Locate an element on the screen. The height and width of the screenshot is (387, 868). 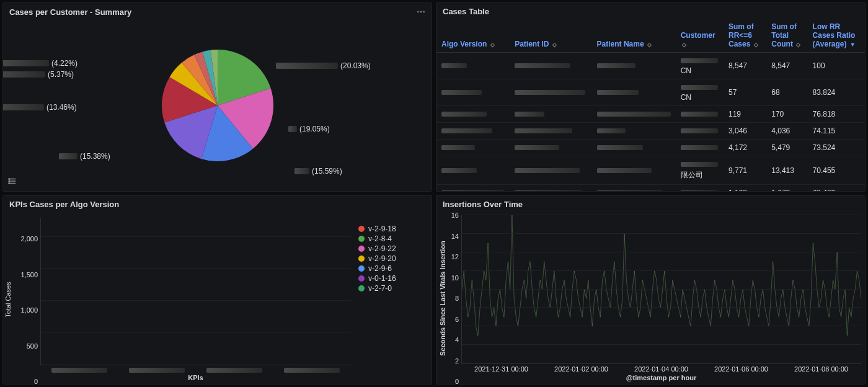
table-cell: 4,172 is located at coordinates (745, 148).